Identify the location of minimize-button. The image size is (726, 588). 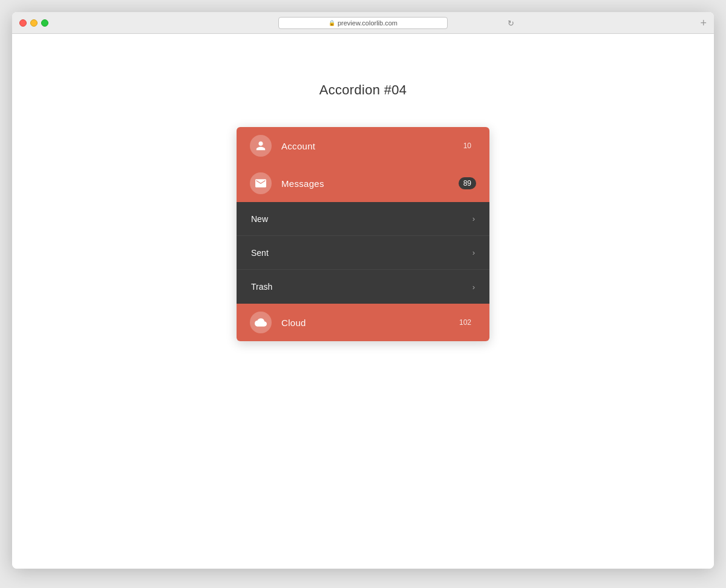
(34, 23).